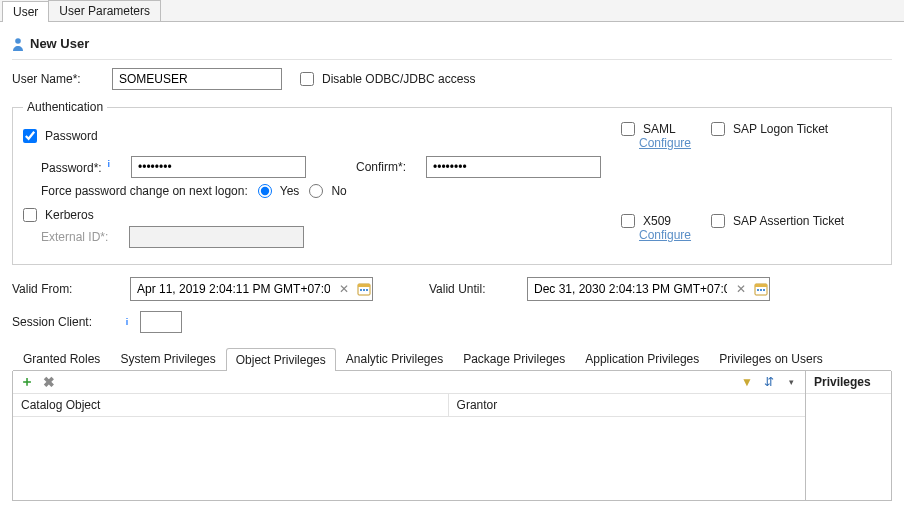  What do you see at coordinates (770, 358) in the screenshot?
I see `tab-privileges-on-users: Privileges on Users` at bounding box center [770, 358].